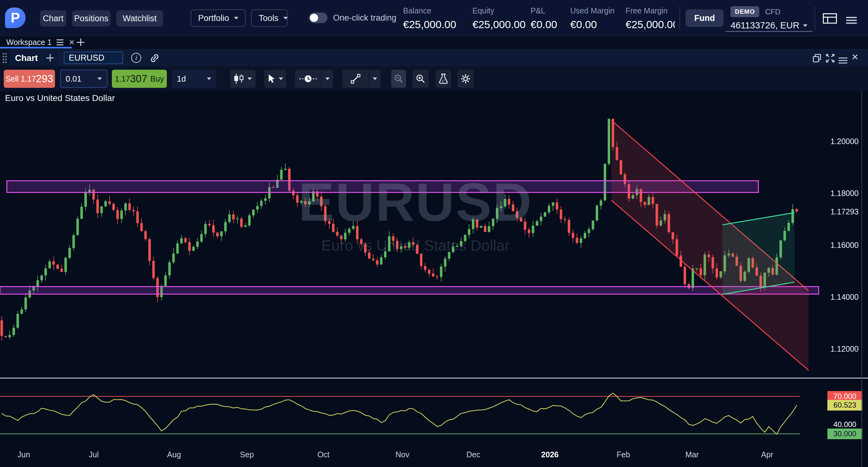 This screenshot has width=868, height=467. What do you see at coordinates (71, 42) in the screenshot?
I see `workspace-close-icon` at bounding box center [71, 42].